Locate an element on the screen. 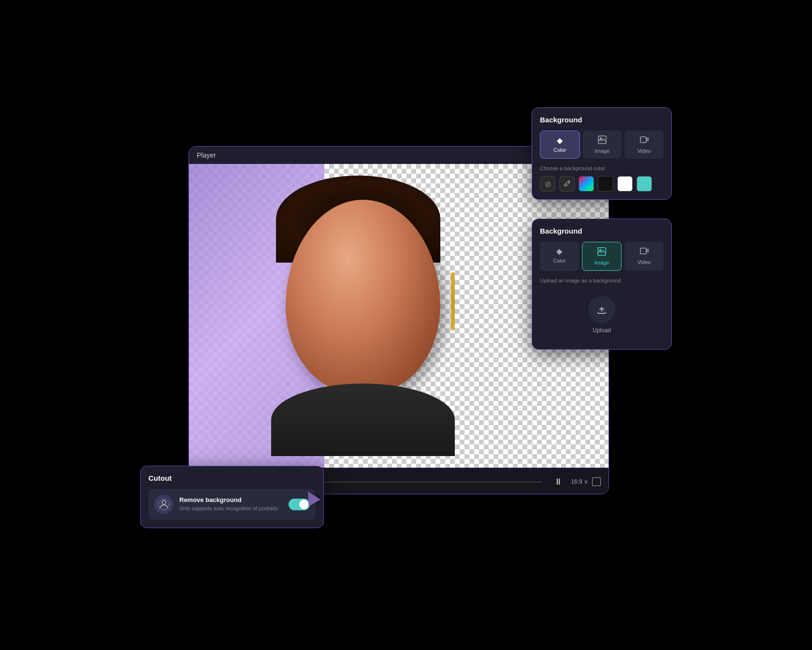  upload-area: Upload is located at coordinates (602, 315).